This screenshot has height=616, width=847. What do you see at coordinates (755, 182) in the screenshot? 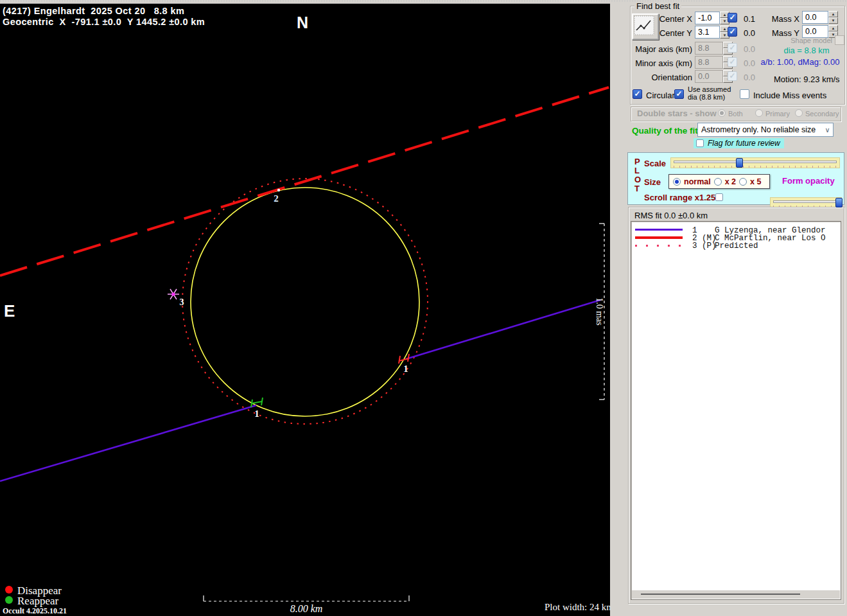
I see `size-x5-label: x 5` at bounding box center [755, 182].